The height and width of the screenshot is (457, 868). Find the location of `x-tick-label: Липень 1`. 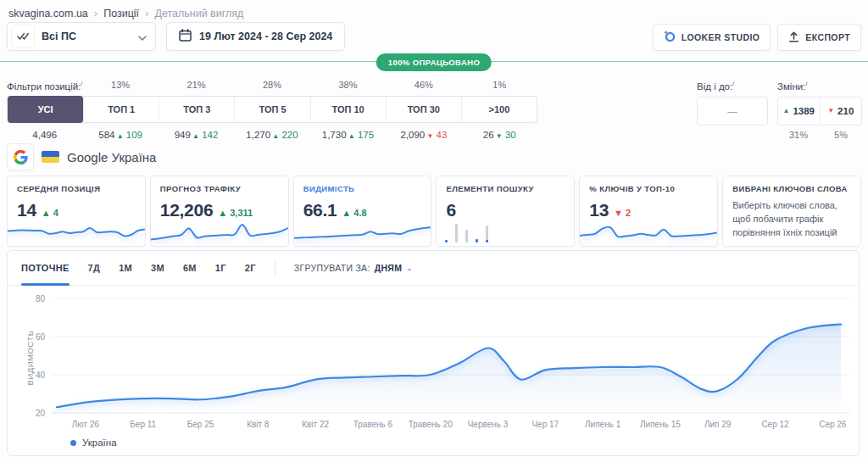

x-tick-label: Липень 1 is located at coordinates (604, 424).